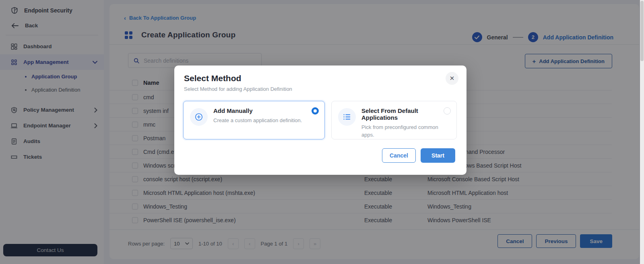 The image size is (644, 264). I want to click on radio-selected, so click(315, 111).